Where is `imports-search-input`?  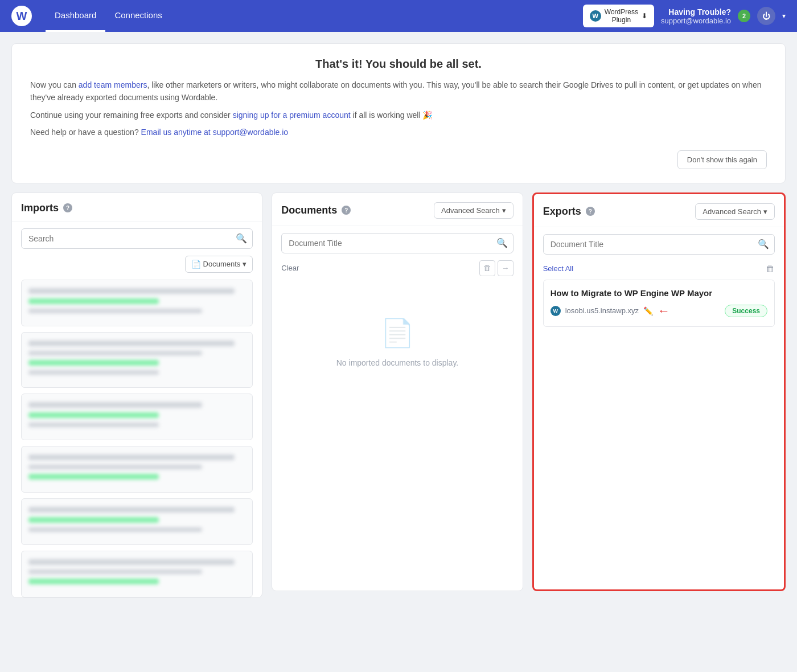 imports-search-input is located at coordinates (137, 239).